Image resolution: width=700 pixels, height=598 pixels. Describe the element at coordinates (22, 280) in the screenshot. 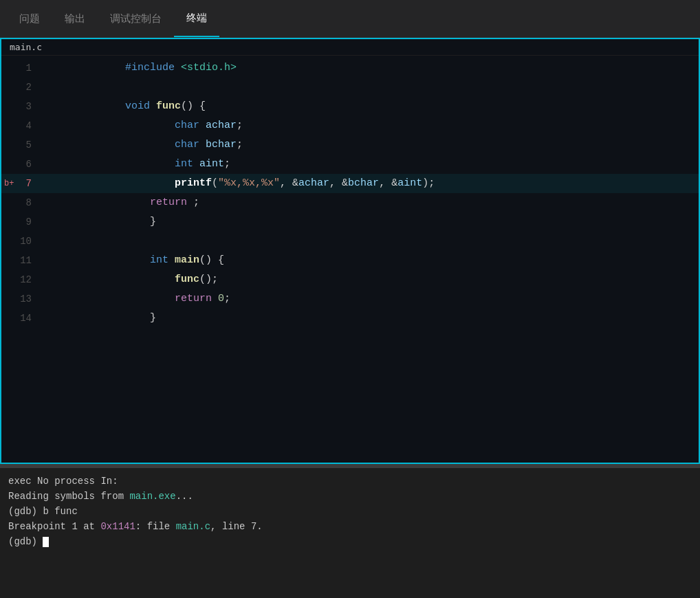

I see `line-number-12: 12` at that location.